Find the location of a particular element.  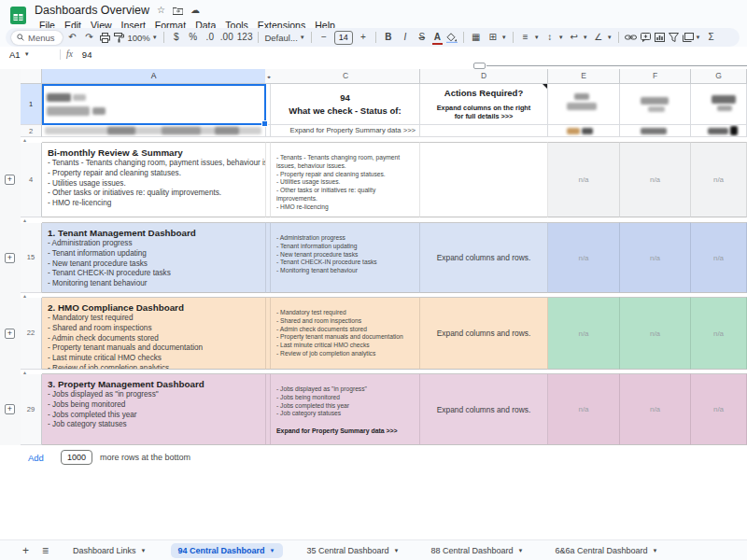

text-rotation-icon: ∠ is located at coordinates (599, 37).